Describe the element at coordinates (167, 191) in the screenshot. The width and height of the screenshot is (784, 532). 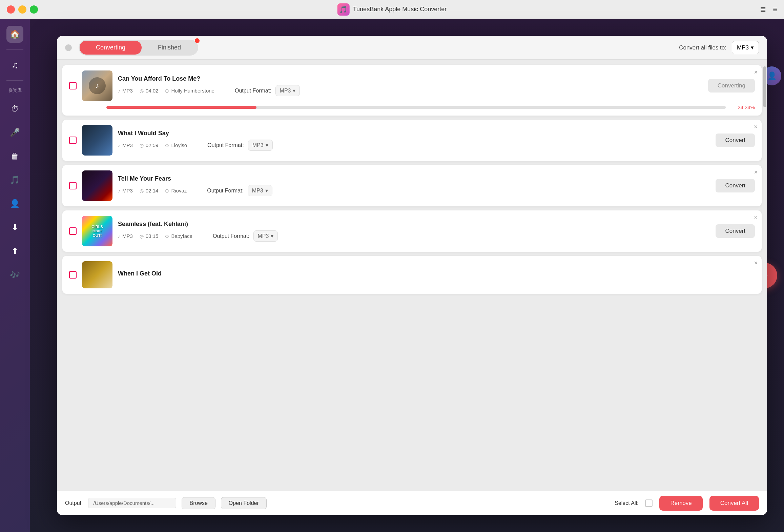
I see `person-icon-3: ⊙` at that location.